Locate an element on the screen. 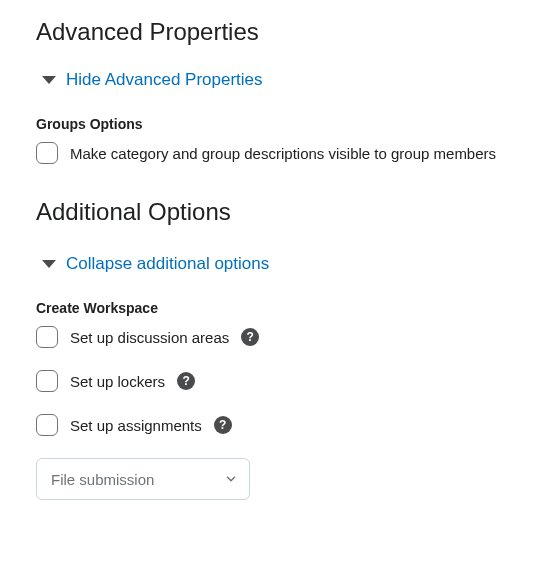 The image size is (555, 566). discussion-areas-label: Set up discussion areas is located at coordinates (150, 338).